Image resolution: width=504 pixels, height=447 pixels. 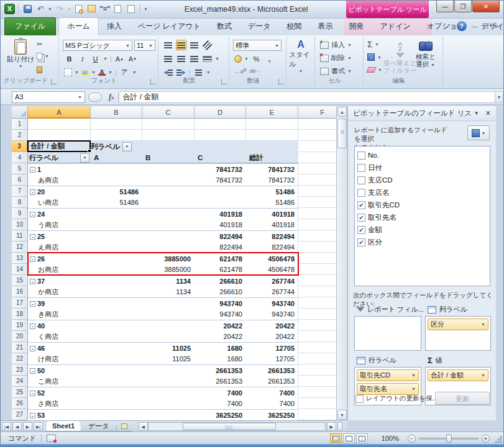 What do you see at coordinates (77, 72) in the screenshot?
I see `borders-dropdown: ▼` at bounding box center [77, 72].